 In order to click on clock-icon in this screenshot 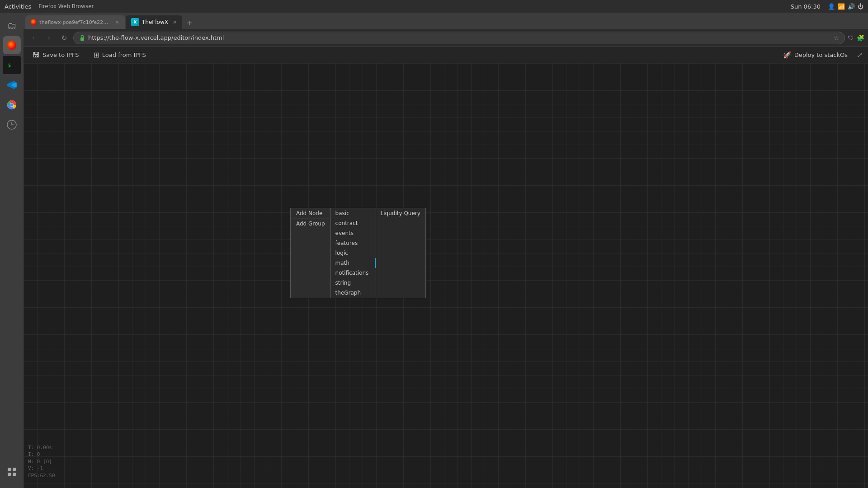, I will do `click(12, 125)`.